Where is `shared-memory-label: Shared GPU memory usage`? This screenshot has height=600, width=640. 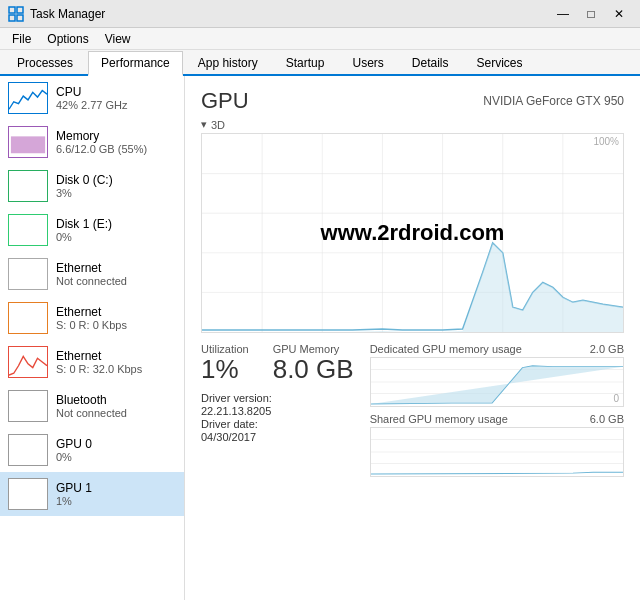
shared-memory-label: Shared GPU memory usage is located at coordinates (439, 419).